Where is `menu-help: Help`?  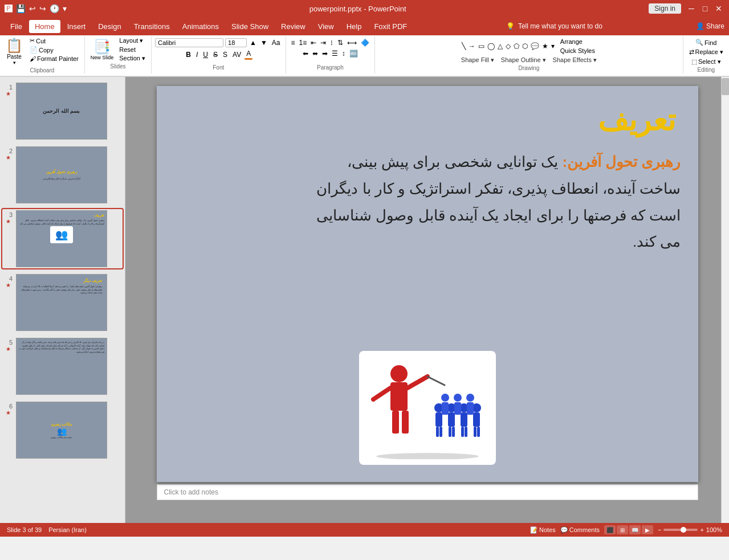
menu-help: Help is located at coordinates (355, 26).